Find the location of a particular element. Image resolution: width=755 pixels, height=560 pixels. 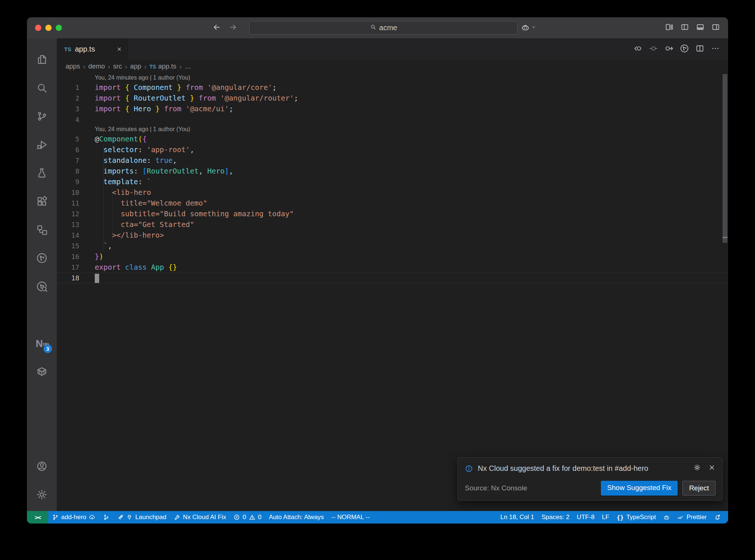

status-auto-attach: Auto Attach: Always is located at coordinates (296, 517).